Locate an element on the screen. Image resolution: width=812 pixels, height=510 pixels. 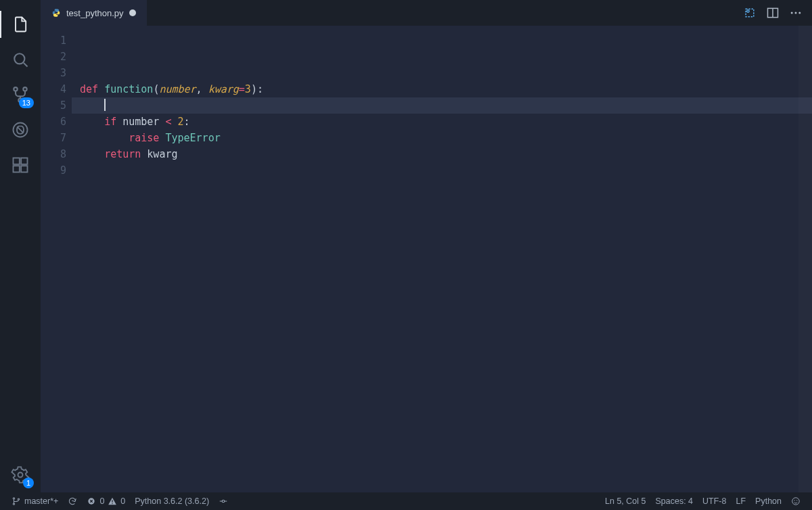
status-interpreter: Python 3.6.2 (3.6.2) is located at coordinates (172, 501).